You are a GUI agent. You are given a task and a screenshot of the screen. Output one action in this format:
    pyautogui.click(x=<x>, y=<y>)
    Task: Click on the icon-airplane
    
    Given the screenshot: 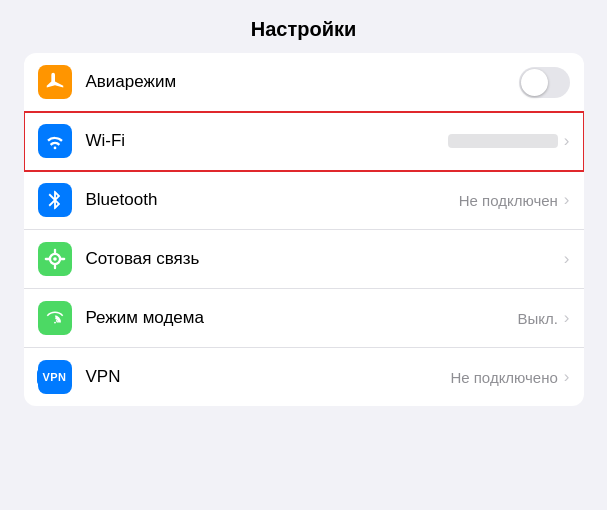 What is the action you would take?
    pyautogui.click(x=55, y=82)
    